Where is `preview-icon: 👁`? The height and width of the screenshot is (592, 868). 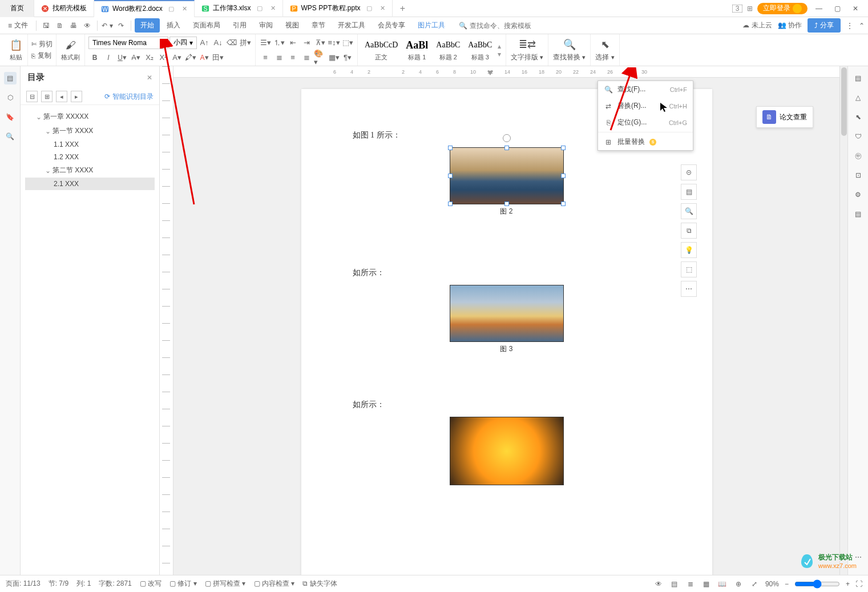 preview-icon: 👁 is located at coordinates (87, 26).